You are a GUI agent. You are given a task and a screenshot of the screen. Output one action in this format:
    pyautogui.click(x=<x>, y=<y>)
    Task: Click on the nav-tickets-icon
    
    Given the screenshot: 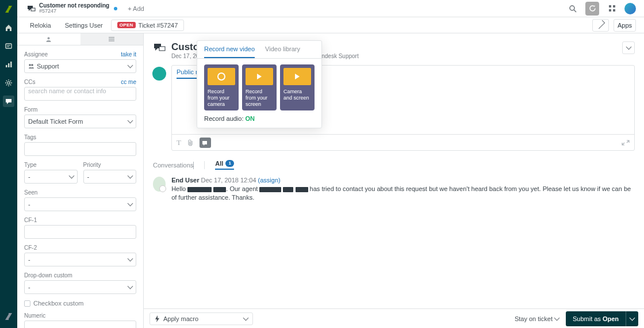 What is the action you would take?
    pyautogui.click(x=9, y=46)
    